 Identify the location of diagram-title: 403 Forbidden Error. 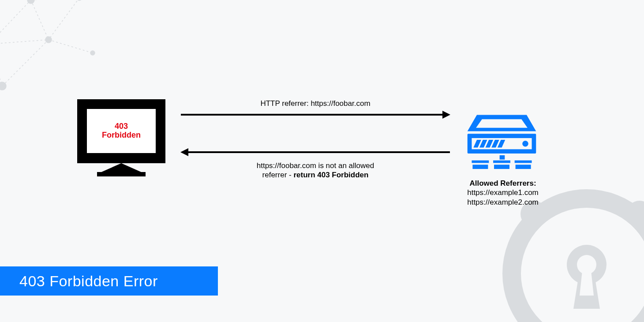
(89, 281).